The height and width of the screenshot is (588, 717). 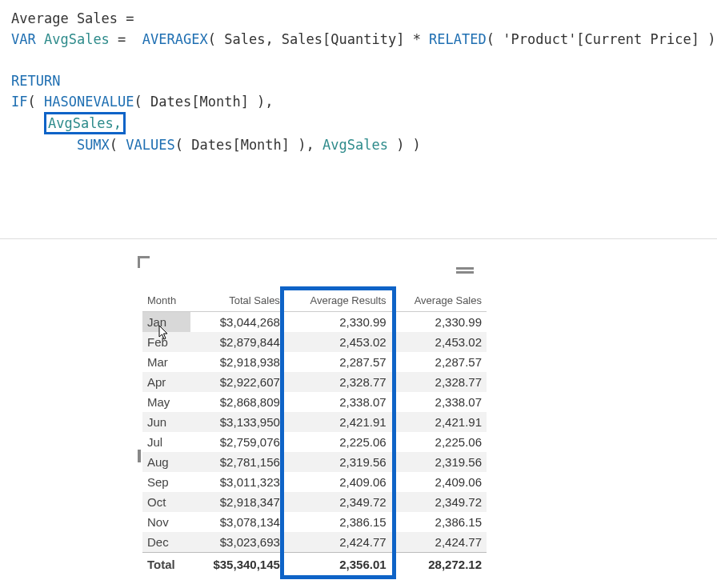 I want to click on cell-total-sales: $3,078,134, so click(x=238, y=522).